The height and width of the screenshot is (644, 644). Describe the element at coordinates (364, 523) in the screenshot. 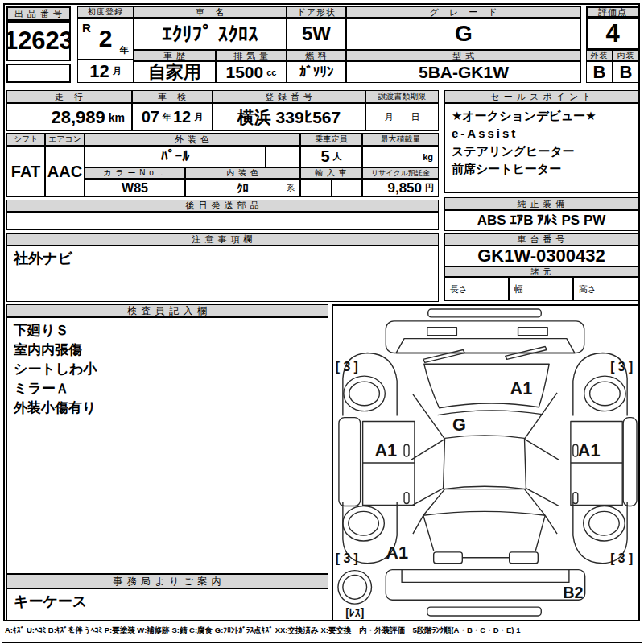

I see `wheel-rear-left-rim` at that location.